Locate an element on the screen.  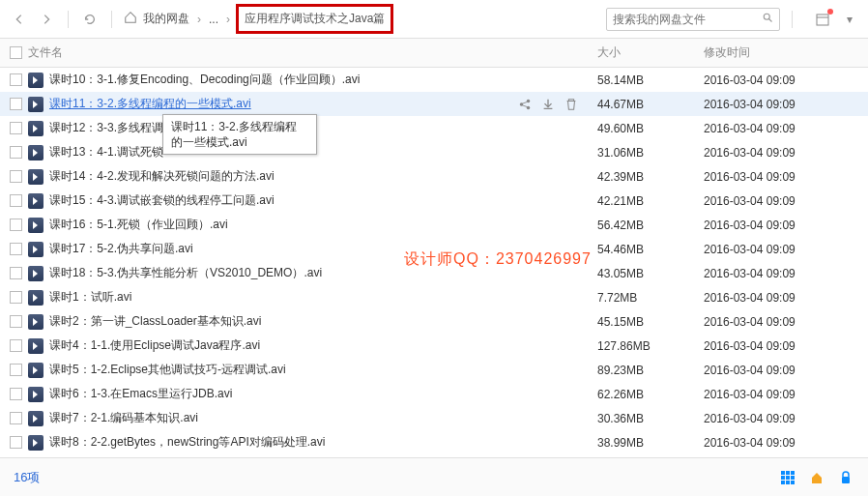
file-row: 课时11：3-2.多线程编程的一些模式.avi44.67MB2016-03-04… is located at coordinates (434, 104).